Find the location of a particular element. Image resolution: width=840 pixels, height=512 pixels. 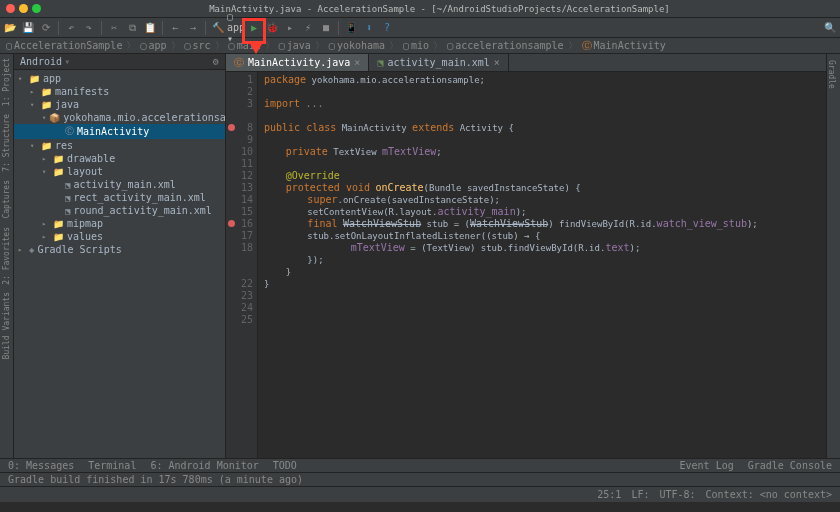

zoom-window is located at coordinates (36, 8).